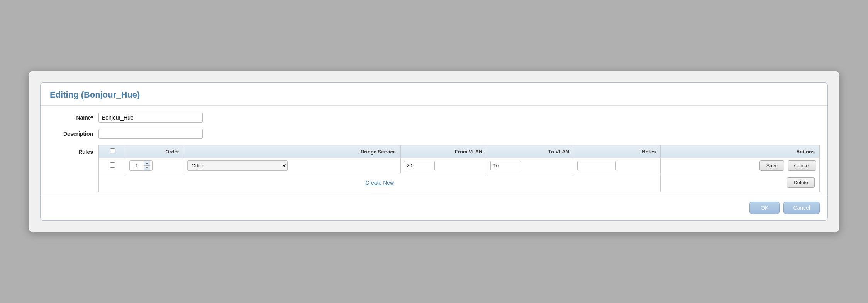 Image resolution: width=868 pixels, height=303 pixels. I want to click on from-vlan-header: From VLAN, so click(444, 152).